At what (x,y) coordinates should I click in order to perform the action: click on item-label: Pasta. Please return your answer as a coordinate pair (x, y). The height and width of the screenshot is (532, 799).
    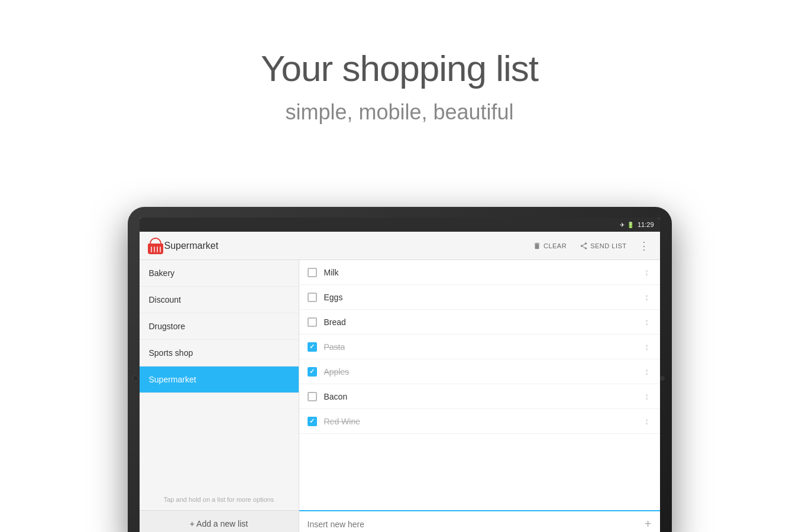
    Looking at the image, I should click on (483, 347).